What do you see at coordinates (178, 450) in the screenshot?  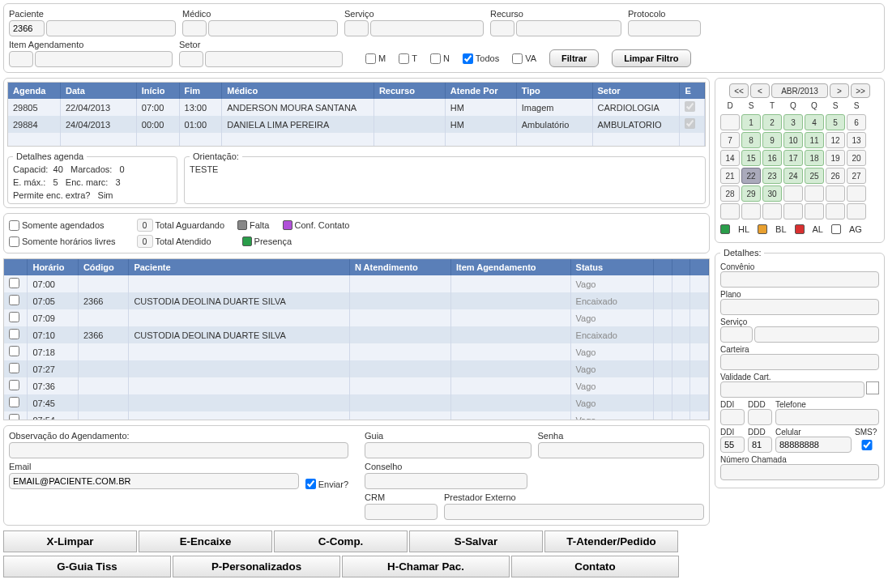 I see `obs-input` at bounding box center [178, 450].